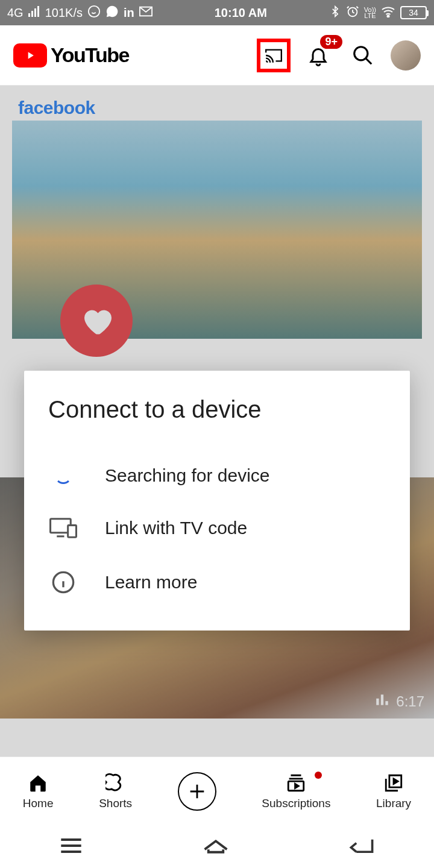 This screenshot has height=868, width=434. Describe the element at coordinates (388, 13) in the screenshot. I see `wifi-icon` at that location.